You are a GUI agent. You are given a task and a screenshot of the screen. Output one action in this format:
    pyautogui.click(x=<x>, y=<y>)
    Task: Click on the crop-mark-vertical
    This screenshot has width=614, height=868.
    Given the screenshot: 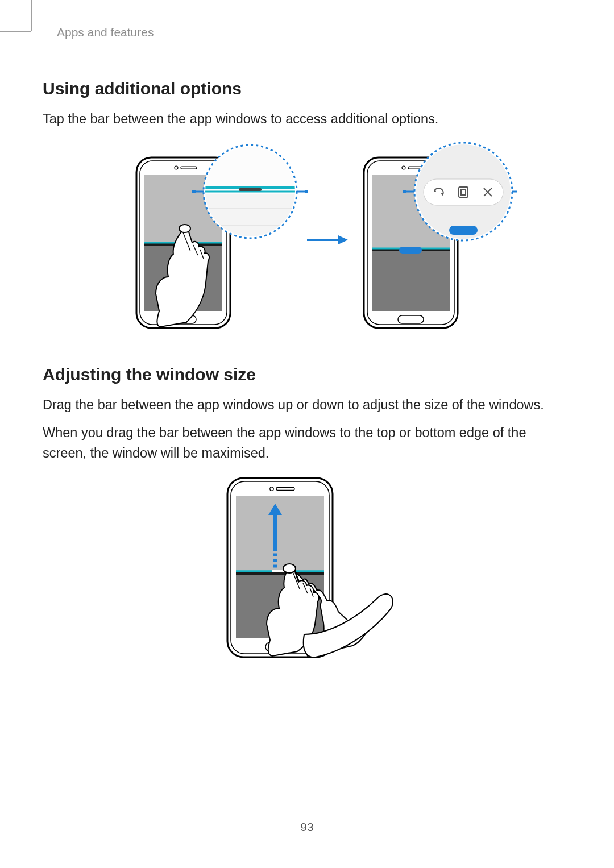 What is the action you would take?
    pyautogui.click(x=32, y=16)
    